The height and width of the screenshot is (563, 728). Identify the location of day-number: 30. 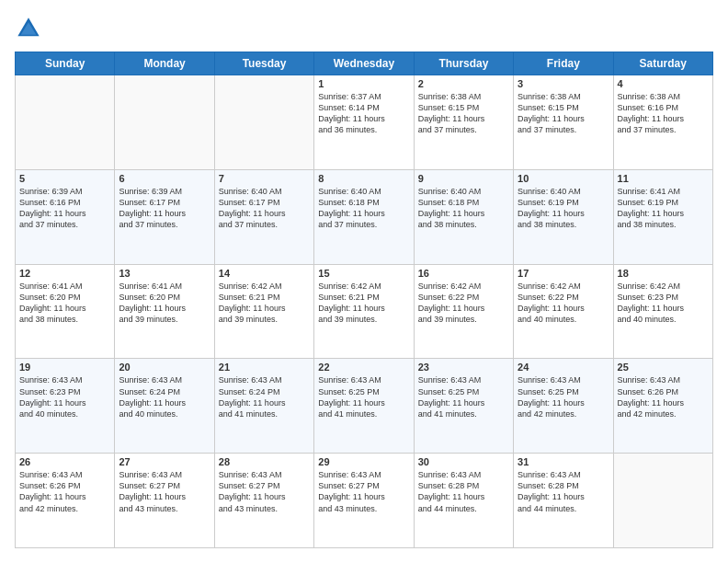
(463, 462).